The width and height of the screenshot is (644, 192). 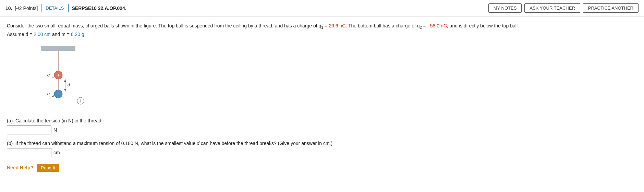 What do you see at coordinates (322, 8) in the screenshot?
I see `problem-header: 10. [-/2 Points] DETAILS SERPSE10 22.A.O…` at bounding box center [322, 8].